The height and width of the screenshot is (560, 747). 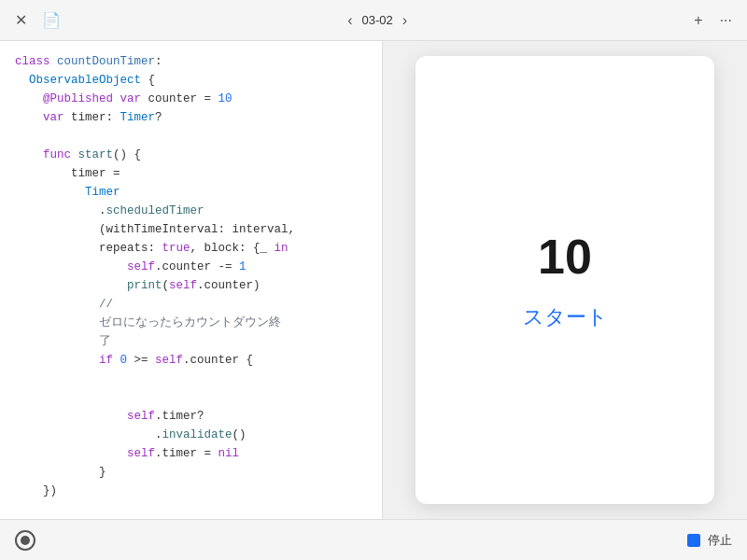 I want to click on tab-name: 03-02, so click(x=377, y=21).